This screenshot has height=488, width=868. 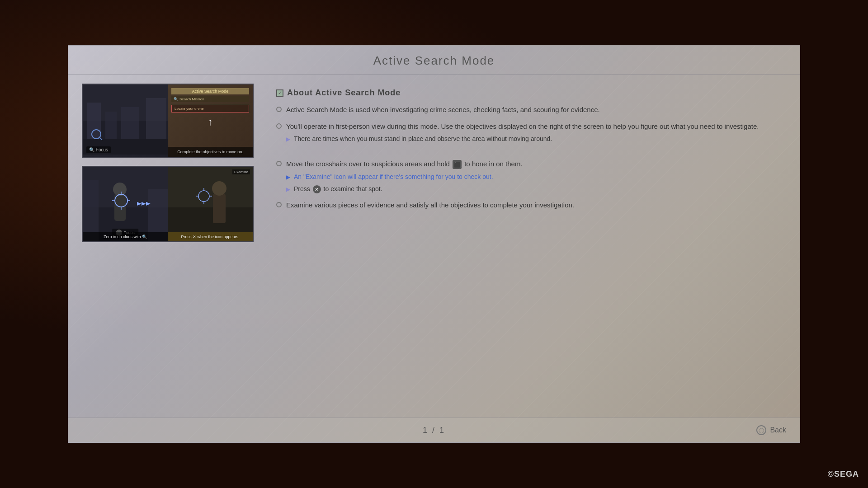 What do you see at coordinates (210, 108) in the screenshot?
I see `ss-objective-box: Locate your drone` at bounding box center [210, 108].